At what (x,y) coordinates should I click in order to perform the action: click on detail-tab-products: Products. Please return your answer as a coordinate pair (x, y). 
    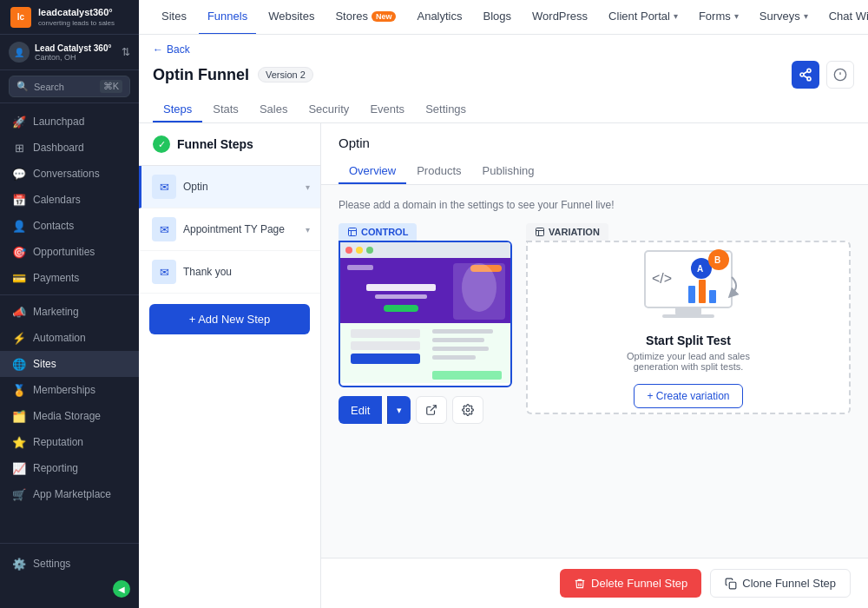
    Looking at the image, I should click on (439, 172).